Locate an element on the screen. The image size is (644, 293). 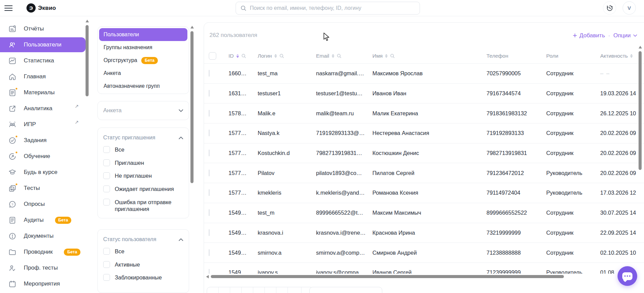
tab-users: Пользователи is located at coordinates (143, 35).